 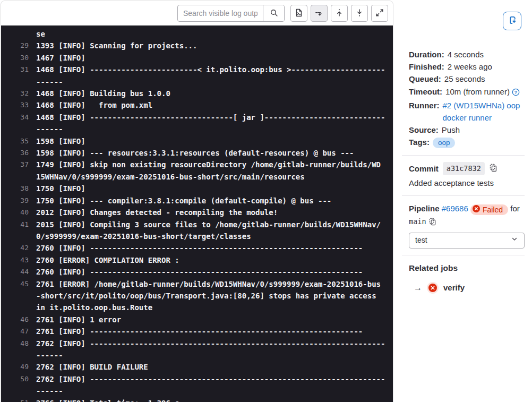 What do you see at coordinates (432, 223) in the screenshot?
I see `copy-icon` at bounding box center [432, 223].